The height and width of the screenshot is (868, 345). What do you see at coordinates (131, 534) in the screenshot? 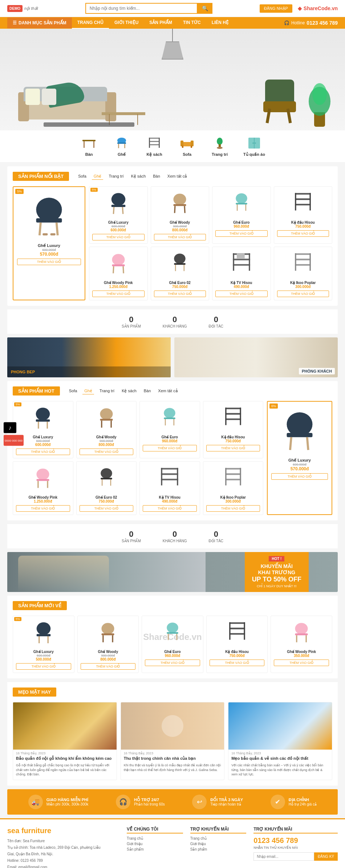
I see `hot-stat-num-0: 0` at bounding box center [131, 534].